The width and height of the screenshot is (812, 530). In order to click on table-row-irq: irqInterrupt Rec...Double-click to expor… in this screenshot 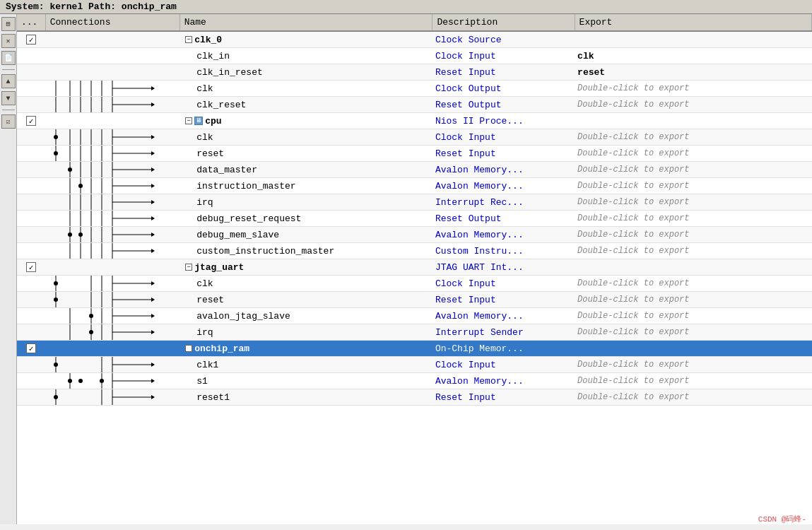, I will do `click(414, 202)`.